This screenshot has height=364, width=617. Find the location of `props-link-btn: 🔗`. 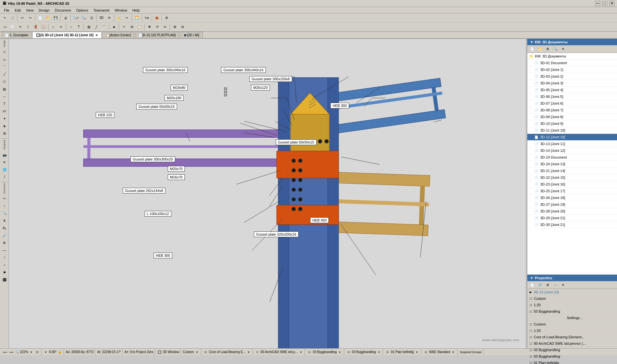

props-link-btn: 🔗 is located at coordinates (540, 285).